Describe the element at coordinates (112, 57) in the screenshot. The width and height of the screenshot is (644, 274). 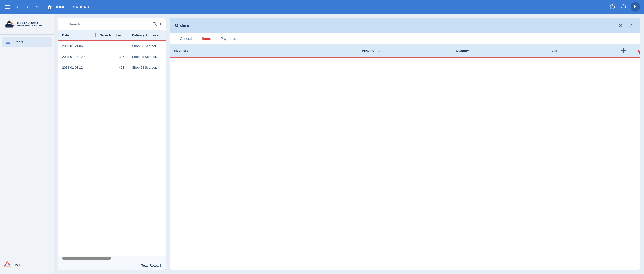
I see `cell-order-number: 325` at that location.